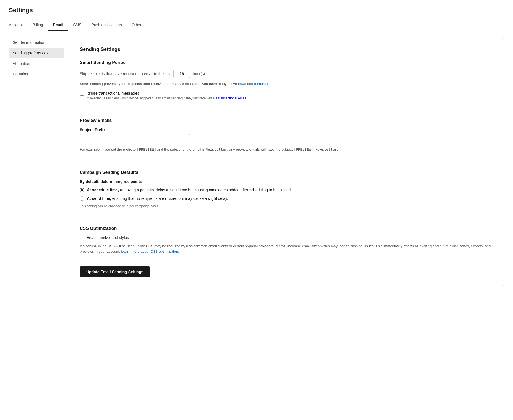 Image resolution: width=513 pixels, height=420 pixels. Describe the element at coordinates (287, 172) in the screenshot. I see `campaign-defaults-title: Campaign Sending Defaults` at that location.